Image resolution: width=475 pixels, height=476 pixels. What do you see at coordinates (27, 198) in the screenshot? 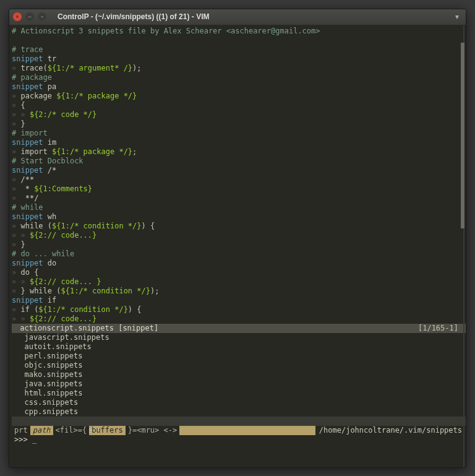
I see `code-text: **/` at bounding box center [27, 198].